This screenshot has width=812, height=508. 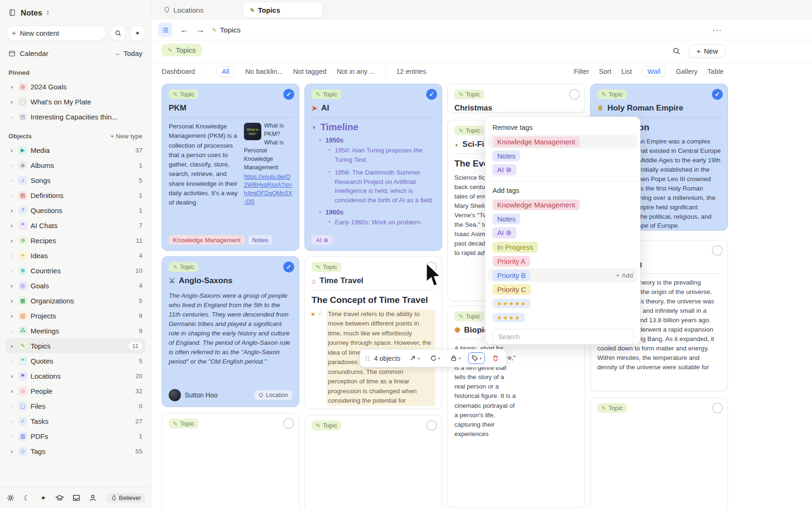 What do you see at coordinates (253, 132) in the screenshot?
I see `video-thumbnail: What is KM?` at bounding box center [253, 132].